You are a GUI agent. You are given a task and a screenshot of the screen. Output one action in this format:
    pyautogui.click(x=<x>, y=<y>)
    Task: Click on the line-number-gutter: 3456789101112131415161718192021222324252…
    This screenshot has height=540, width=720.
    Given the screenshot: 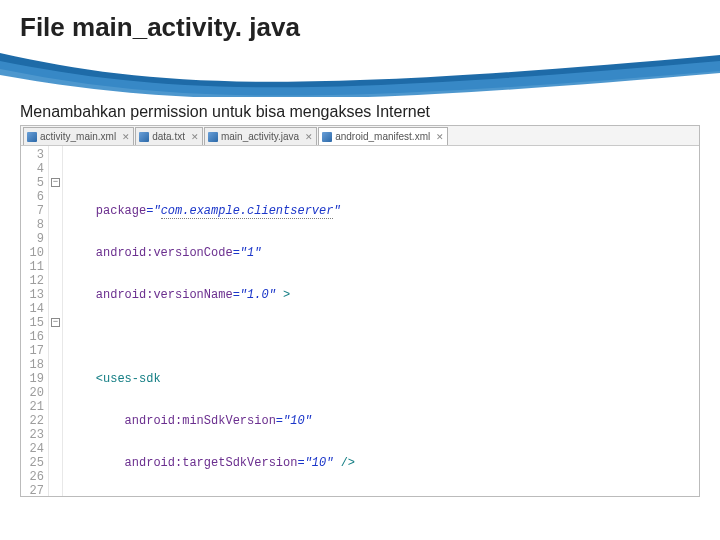 What is the action you would take?
    pyautogui.click(x=35, y=322)
    